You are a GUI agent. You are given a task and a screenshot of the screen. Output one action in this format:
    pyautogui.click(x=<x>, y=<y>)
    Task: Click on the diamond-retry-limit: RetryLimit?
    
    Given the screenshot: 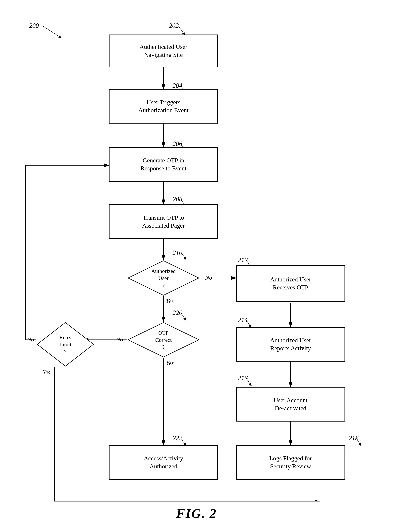 What is the action you would take?
    pyautogui.click(x=65, y=344)
    